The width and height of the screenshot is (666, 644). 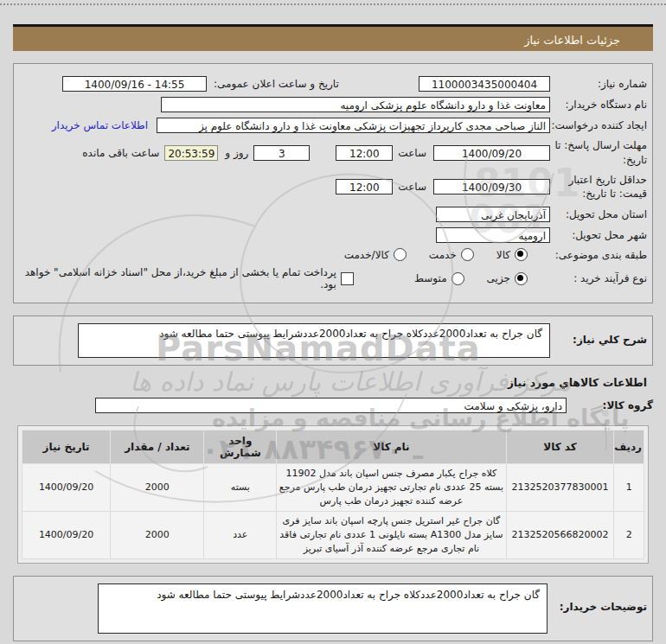 What do you see at coordinates (491, 187) in the screenshot?
I see `price-validity-date-field: 1400/09/30` at bounding box center [491, 187].